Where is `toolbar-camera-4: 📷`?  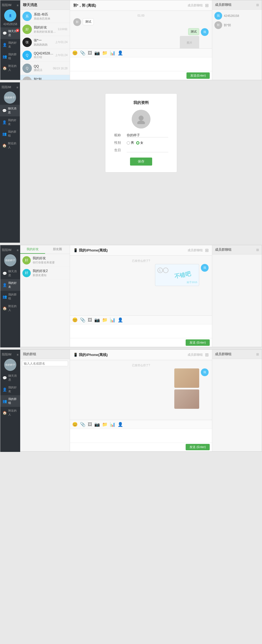
toolbar-camera-4: 📷 is located at coordinates (97, 425).